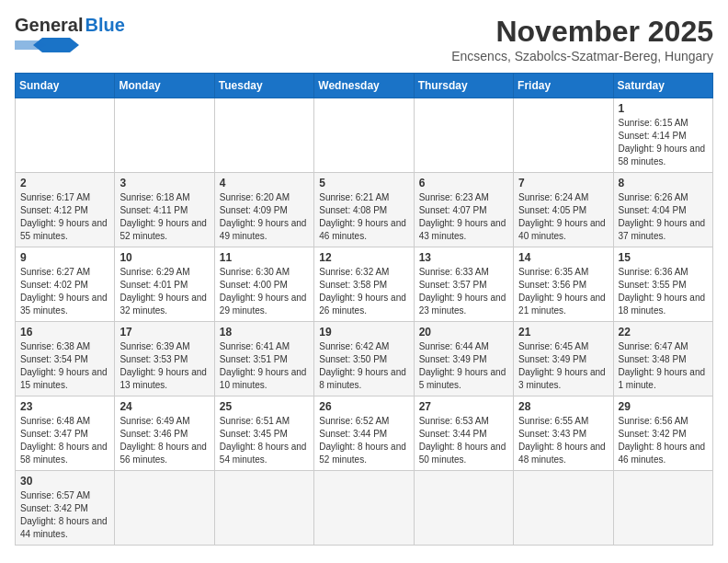 The height and width of the screenshot is (563, 728). What do you see at coordinates (664, 109) in the screenshot?
I see `day-number: 1` at bounding box center [664, 109].